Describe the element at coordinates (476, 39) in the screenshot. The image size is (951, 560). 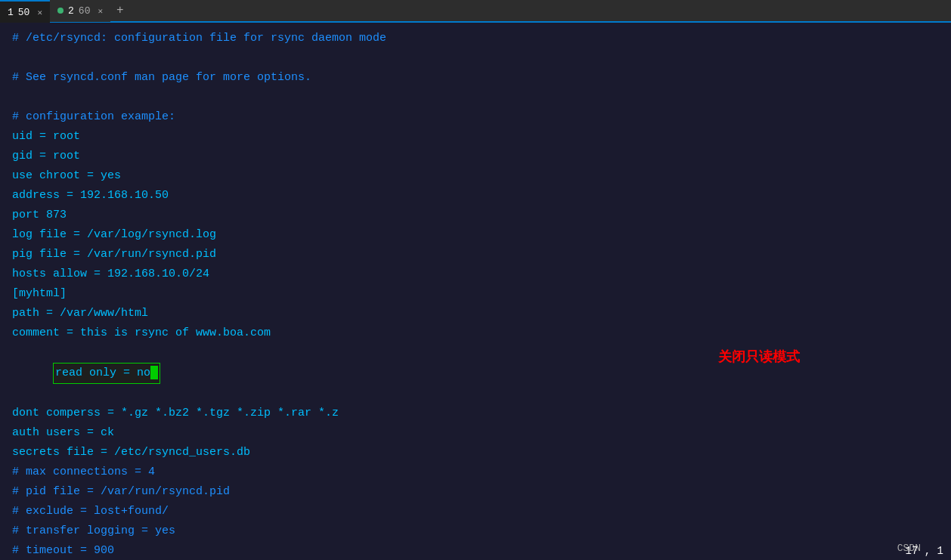
I see `code-line-1: # /etc/rsyncd: configuration file for rs…` at that location.